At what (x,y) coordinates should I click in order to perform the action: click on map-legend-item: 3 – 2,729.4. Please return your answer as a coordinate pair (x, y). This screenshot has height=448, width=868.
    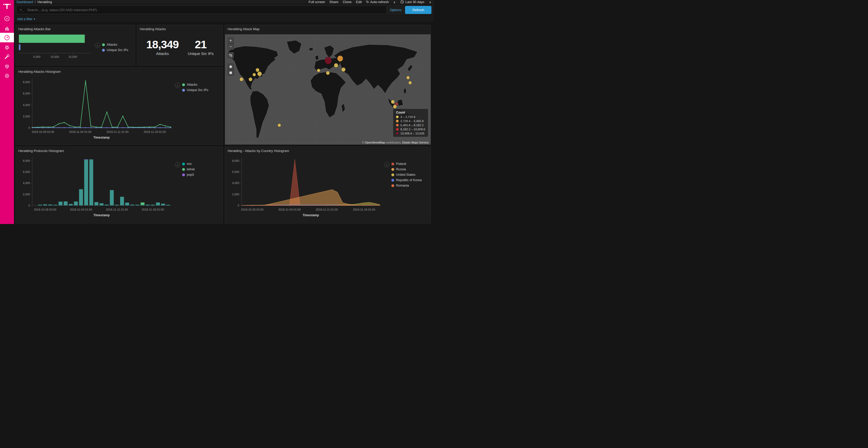
    Looking at the image, I should click on (410, 117).